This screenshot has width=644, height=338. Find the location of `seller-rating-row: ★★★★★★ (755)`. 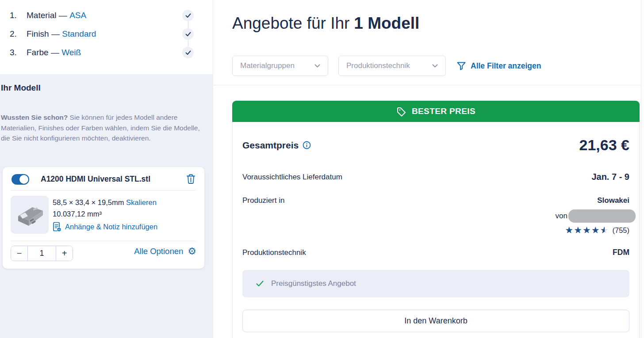

seller-rating-row: ★★★★★★ (755) is located at coordinates (597, 230).